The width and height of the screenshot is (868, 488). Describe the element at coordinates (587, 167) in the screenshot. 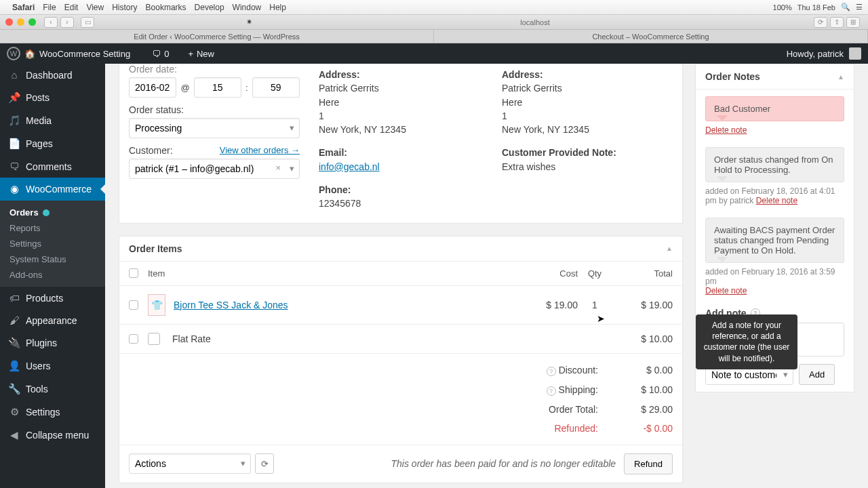

I see `customer-note: Extra wishes` at that location.